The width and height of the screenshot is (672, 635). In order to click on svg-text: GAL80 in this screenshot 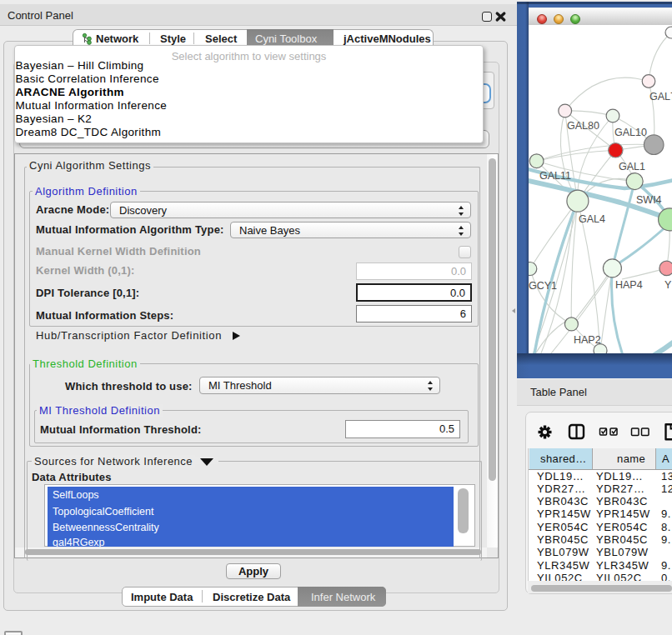, I will do `click(584, 126)`.